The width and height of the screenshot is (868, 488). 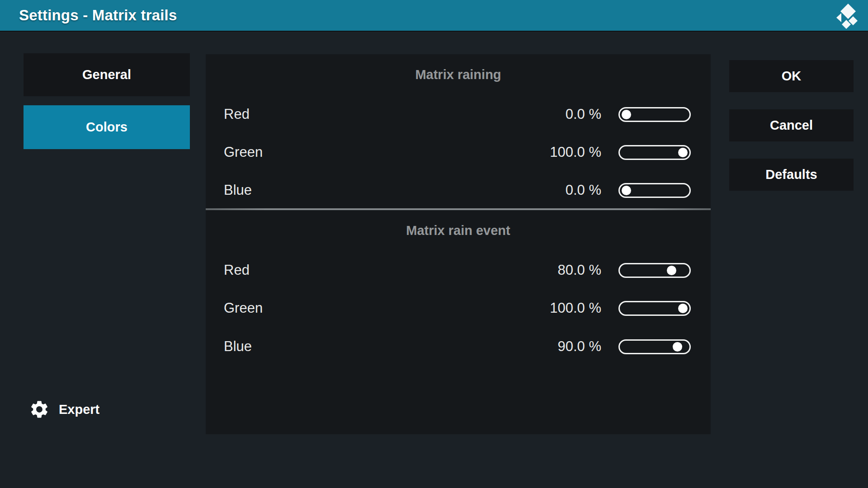 What do you see at coordinates (107, 75) in the screenshot?
I see `sidebar-item-general: General` at bounding box center [107, 75].